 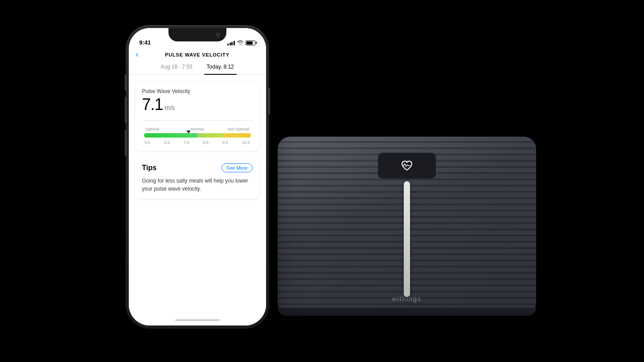 What do you see at coordinates (238, 135) in the screenshot?
I see `gauge-segment-not-optimal` at bounding box center [238, 135].